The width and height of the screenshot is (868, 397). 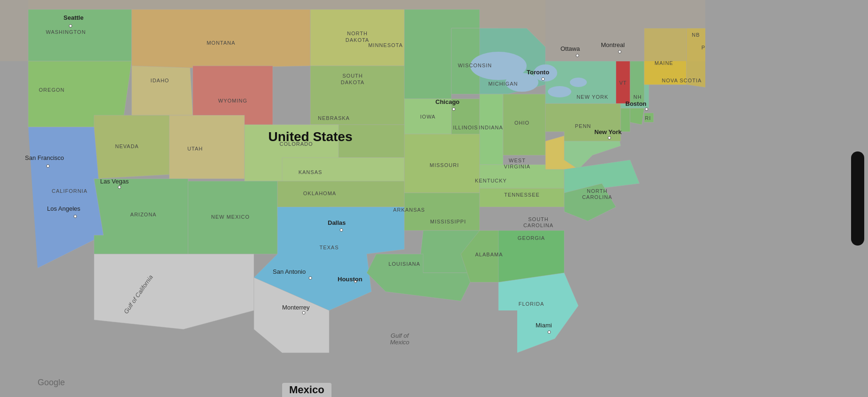 I want to click on label-ca: CALIFORNIA, so click(x=70, y=191).